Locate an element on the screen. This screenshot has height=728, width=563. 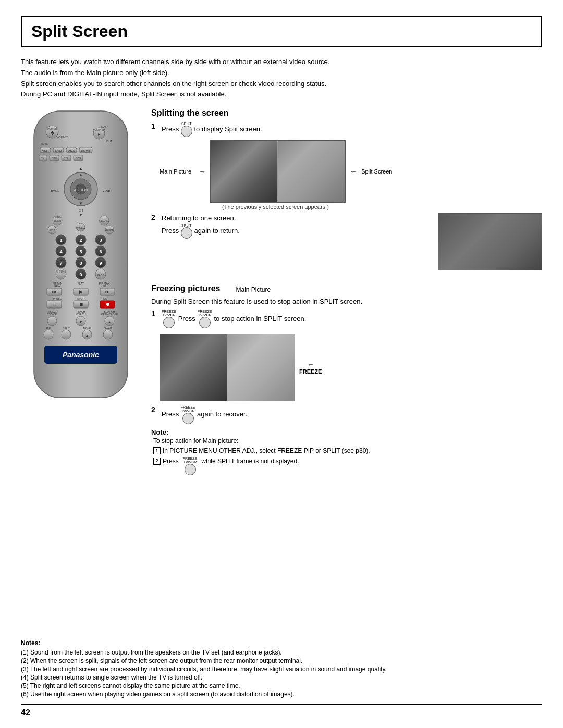
split-image-row: Main Picture → ← Split Screen is located at coordinates (351, 171).